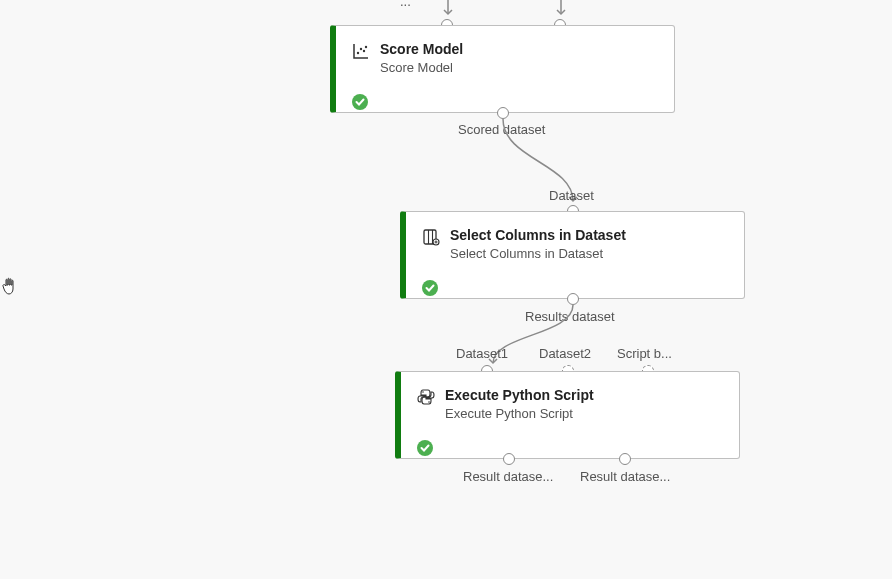  Describe the element at coordinates (502, 69) in the screenshot. I see `node-score-model: Score Model Score Model` at that location.